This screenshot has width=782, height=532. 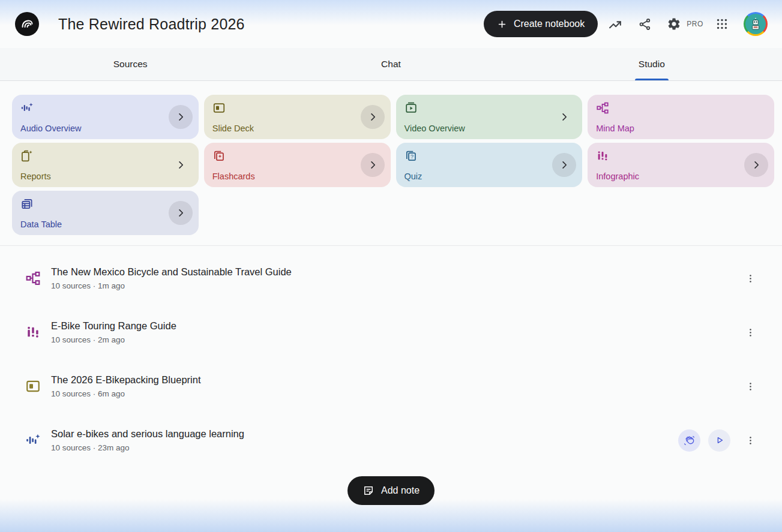 I want to click on play-icon, so click(x=720, y=440).